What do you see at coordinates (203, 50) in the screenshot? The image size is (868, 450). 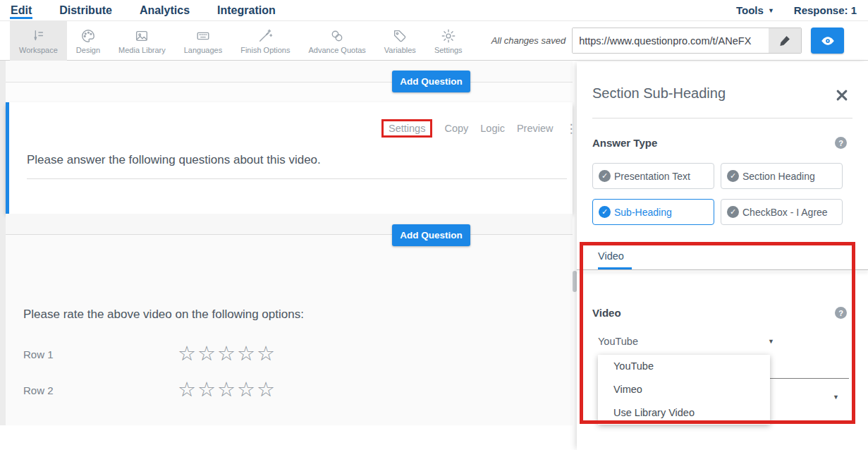 I see `toolbar-label: Languages` at bounding box center [203, 50].